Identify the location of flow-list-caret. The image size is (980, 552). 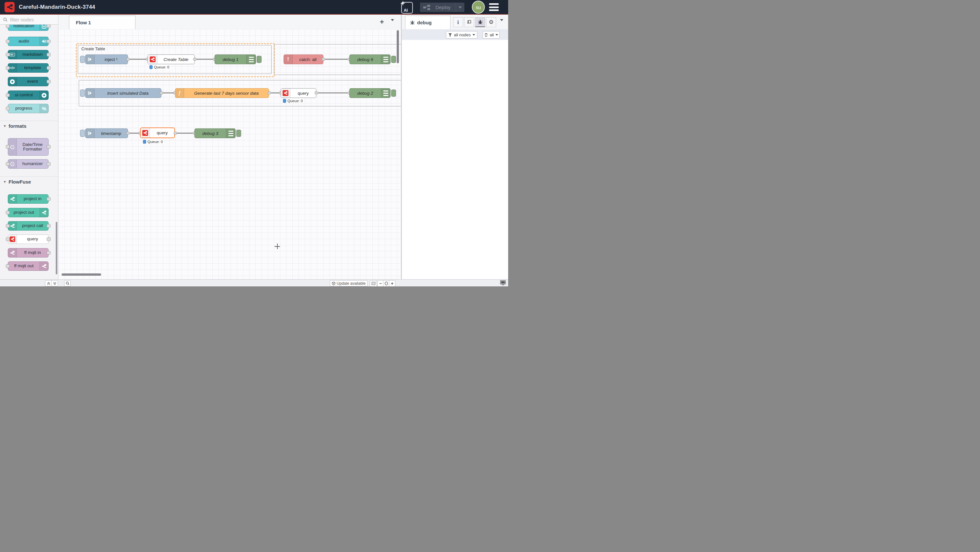
(393, 24).